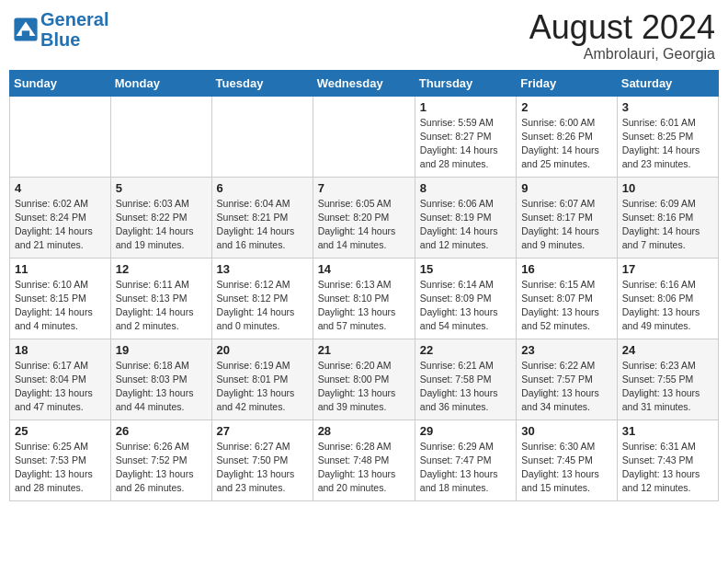 The height and width of the screenshot is (563, 728). What do you see at coordinates (61, 298) in the screenshot?
I see `day-cell: 11Sunrise: 6:10 AM Sunset: 8:15 PM Dayli…` at bounding box center [61, 298].